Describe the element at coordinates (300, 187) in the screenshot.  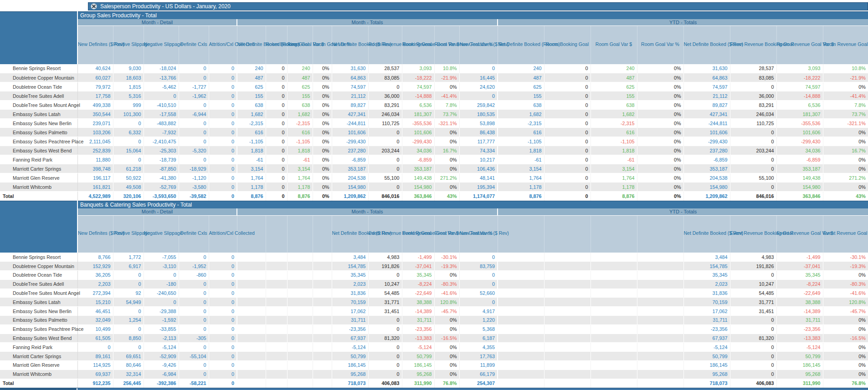
I see `data-cell: 1,178` at that location.